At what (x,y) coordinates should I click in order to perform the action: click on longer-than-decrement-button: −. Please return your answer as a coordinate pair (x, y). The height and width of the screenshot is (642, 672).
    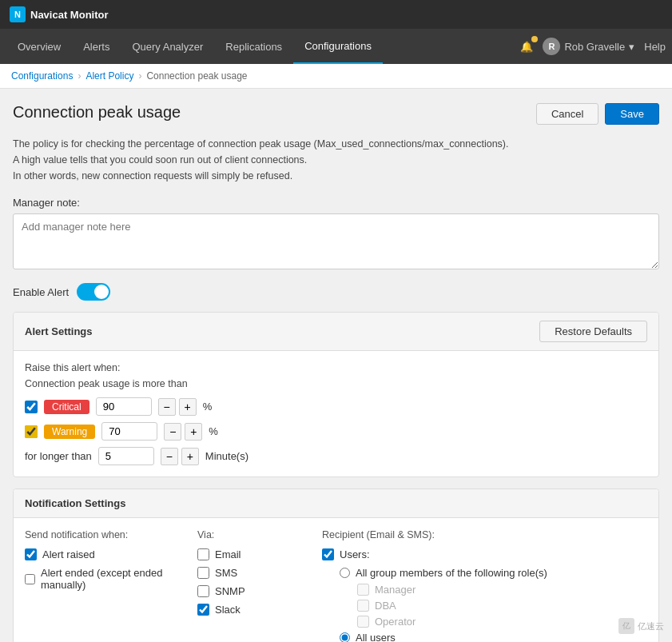
    Looking at the image, I should click on (169, 457).